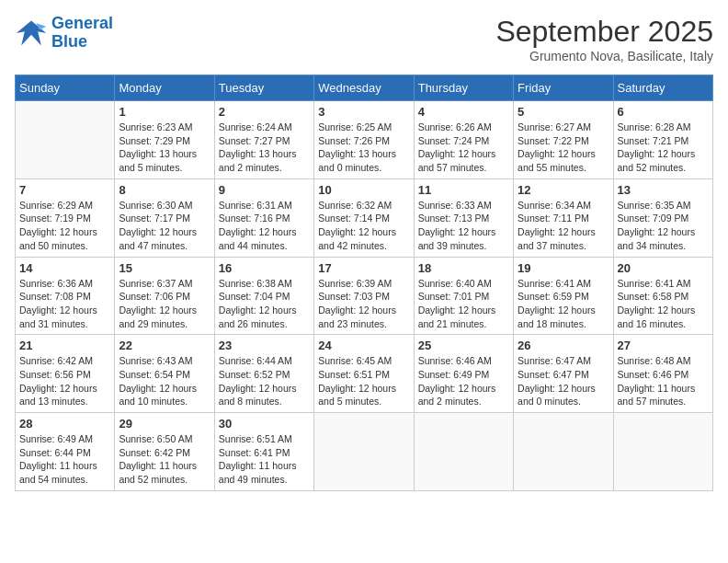 This screenshot has width=728, height=563. Describe the element at coordinates (65, 453) in the screenshot. I see `calendar-cell: 28Sunrise: 6:49 AM Sunset: 6:44 PM Dayli…` at that location.